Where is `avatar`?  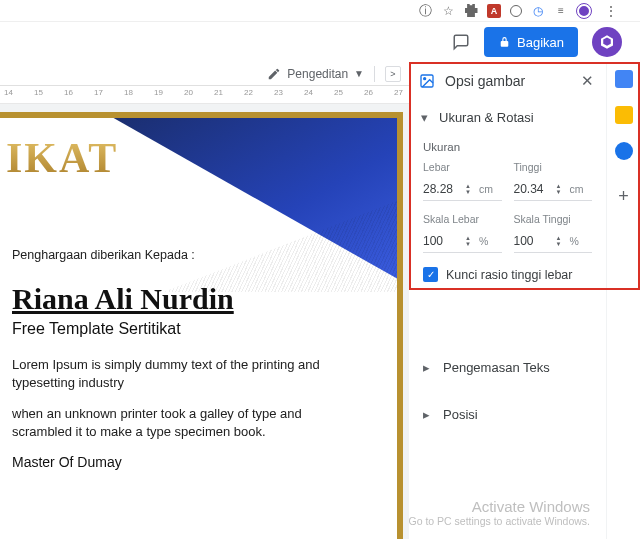 avatar is located at coordinates (607, 42).